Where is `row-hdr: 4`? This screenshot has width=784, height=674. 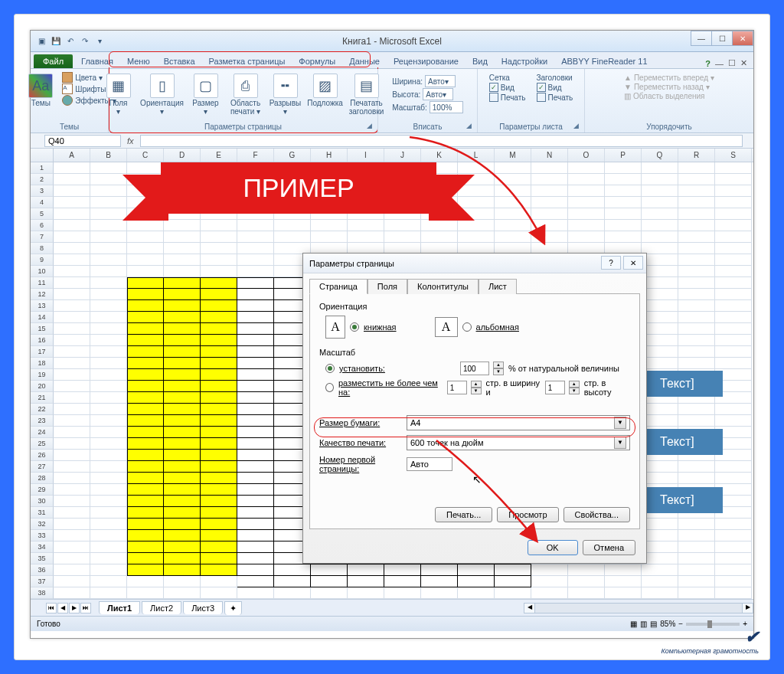 row-hdr: 4 is located at coordinates (42, 202).